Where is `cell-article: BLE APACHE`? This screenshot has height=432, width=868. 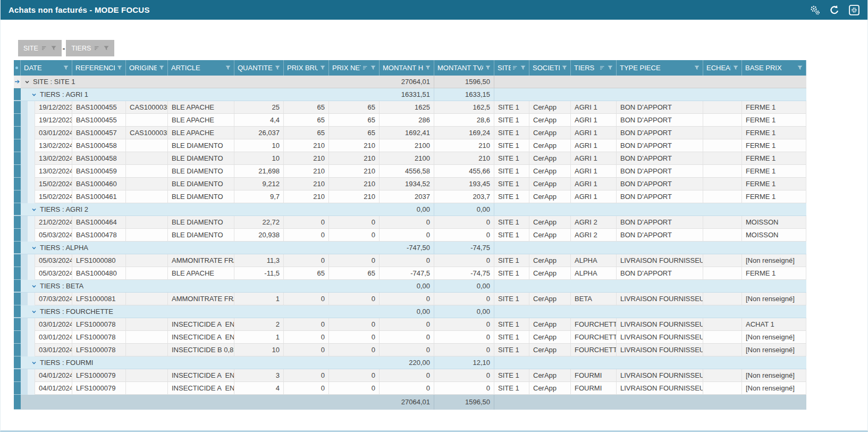
cell-article: BLE APACHE is located at coordinates (201, 120).